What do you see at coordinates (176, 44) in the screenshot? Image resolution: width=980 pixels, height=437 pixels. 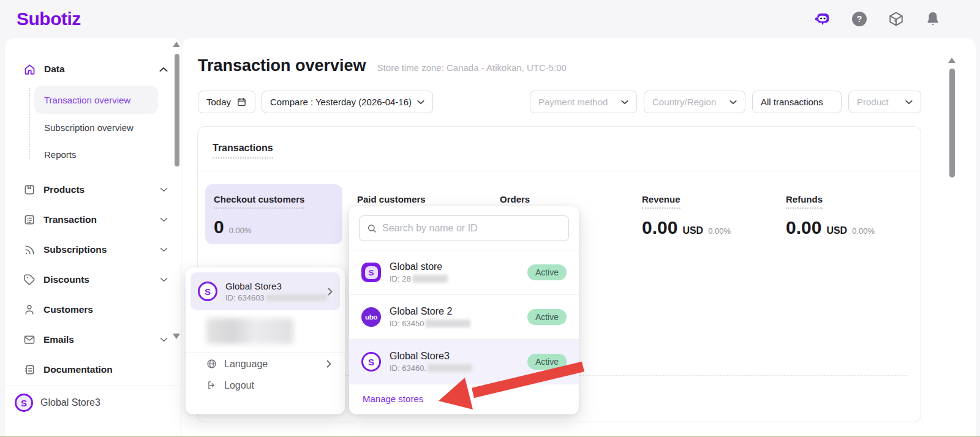 I see `sidebar-scroll-up-arrow` at bounding box center [176, 44].